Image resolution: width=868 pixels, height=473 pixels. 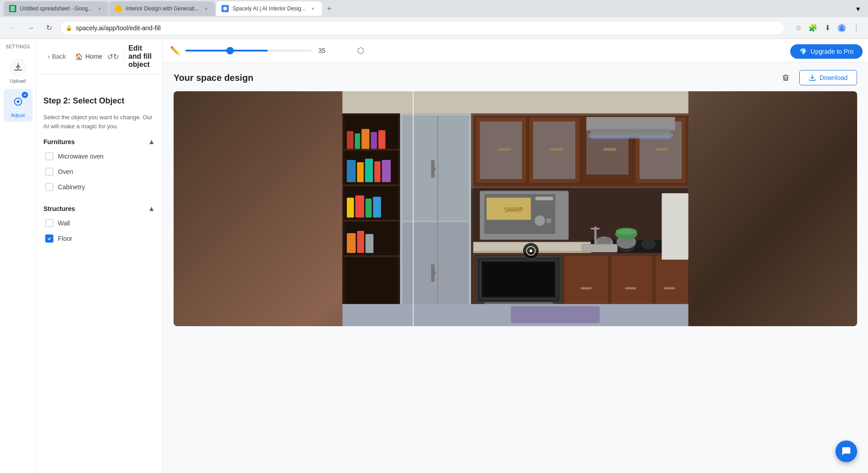 I want to click on cabinetry-checkbox, so click(x=49, y=187).